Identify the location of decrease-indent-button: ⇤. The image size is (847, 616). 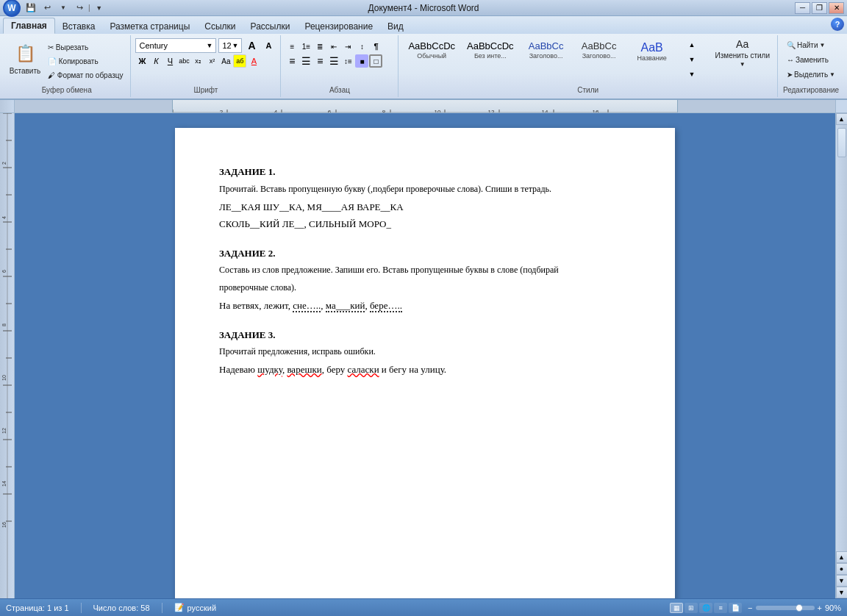
(334, 46).